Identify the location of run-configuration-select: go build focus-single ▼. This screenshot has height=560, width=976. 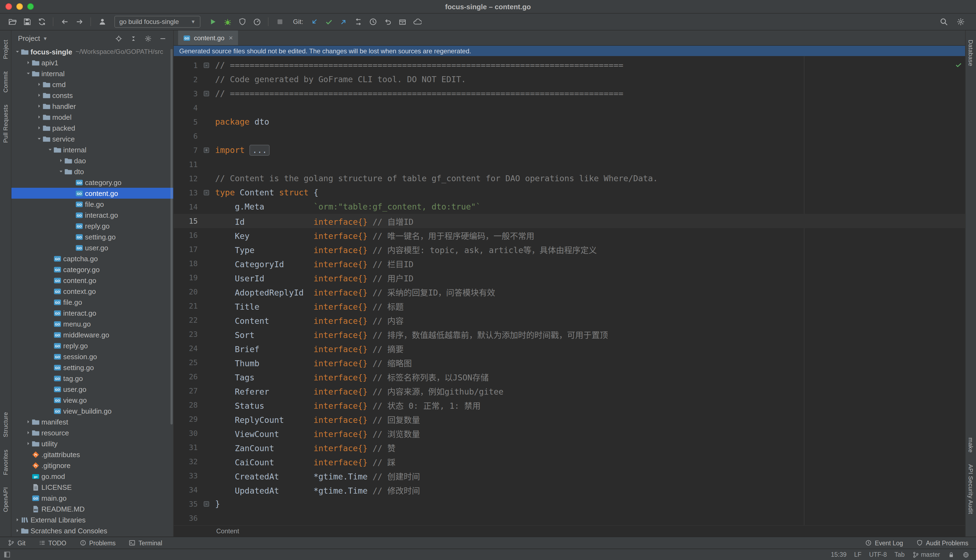
(157, 22).